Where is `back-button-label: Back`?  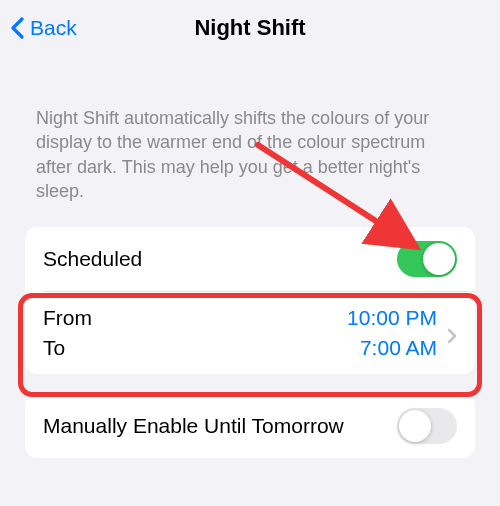
back-button-label: Back is located at coordinates (54, 28).